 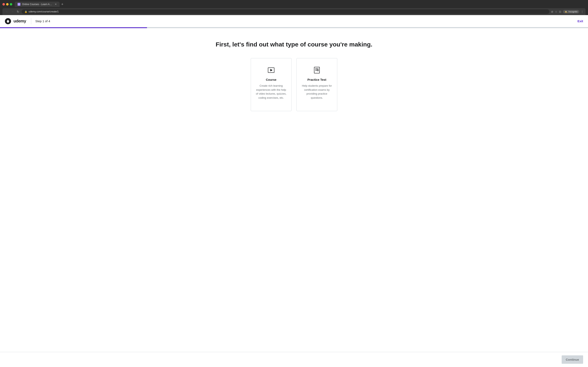 What do you see at coordinates (56, 4) in the screenshot?
I see `tab-close-icon: ✕` at bounding box center [56, 4].